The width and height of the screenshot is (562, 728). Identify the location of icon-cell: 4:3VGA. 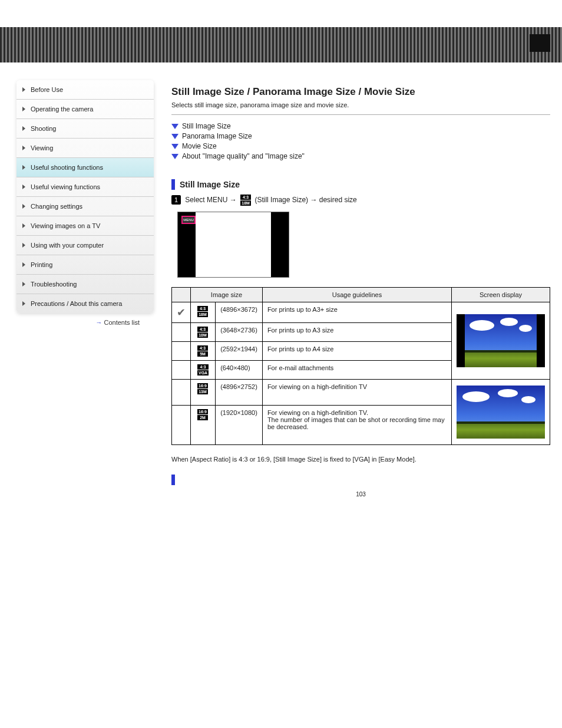
(203, 370).